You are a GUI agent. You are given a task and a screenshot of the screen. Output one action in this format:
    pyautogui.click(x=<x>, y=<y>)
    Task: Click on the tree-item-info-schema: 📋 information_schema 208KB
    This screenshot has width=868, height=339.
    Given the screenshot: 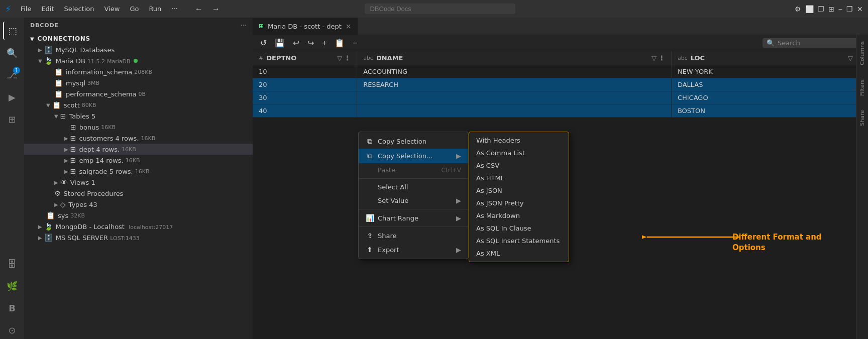 What is the action you would take?
    pyautogui.click(x=139, y=72)
    